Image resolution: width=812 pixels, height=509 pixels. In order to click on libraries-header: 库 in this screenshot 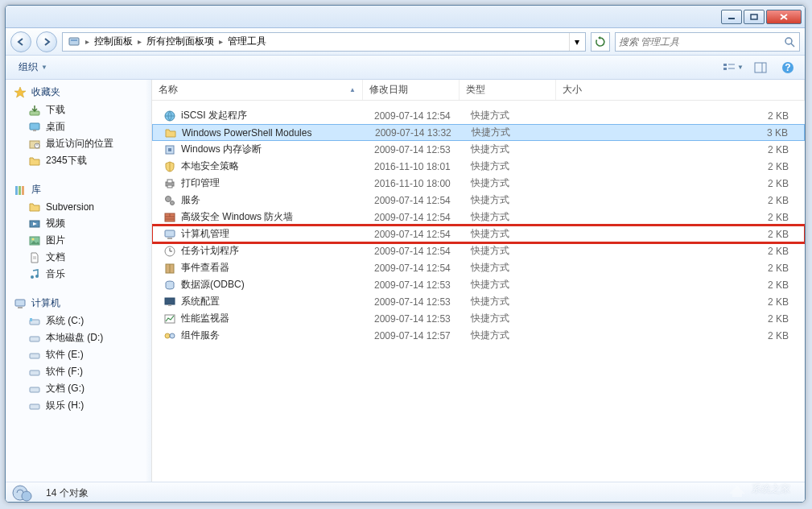, I will do `click(80, 190)`.